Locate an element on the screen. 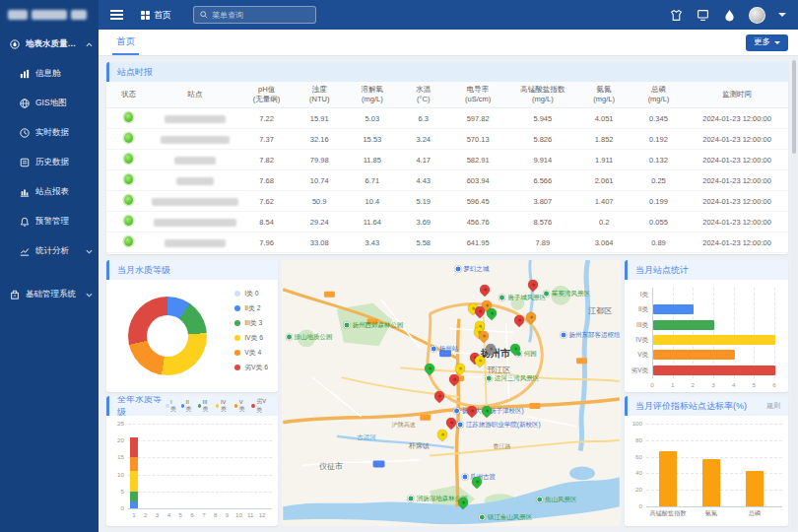 Image resolution: width=798 pixels, height=532 pixels. legend-item: IV类 is located at coordinates (223, 406).